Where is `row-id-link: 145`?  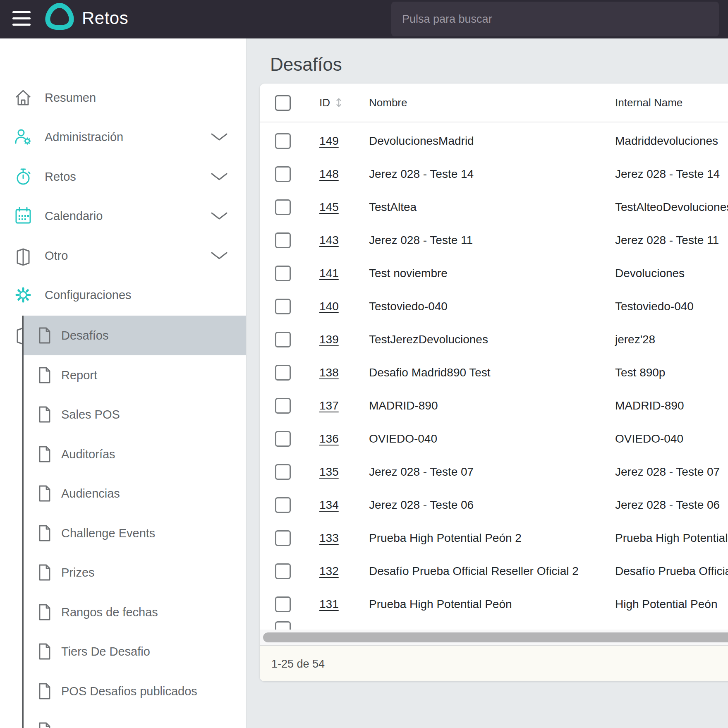 row-id-link: 145 is located at coordinates (329, 207).